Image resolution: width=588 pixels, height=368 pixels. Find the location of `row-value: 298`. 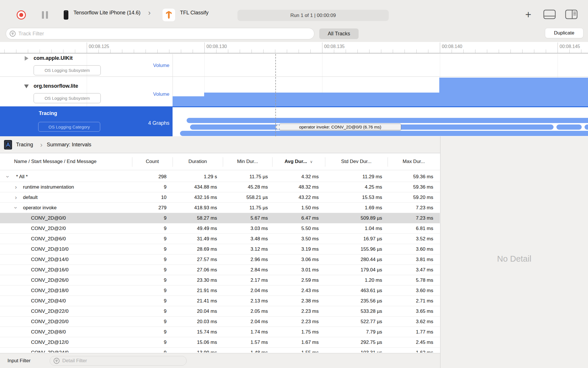

row-value: 298 is located at coordinates (152, 177).